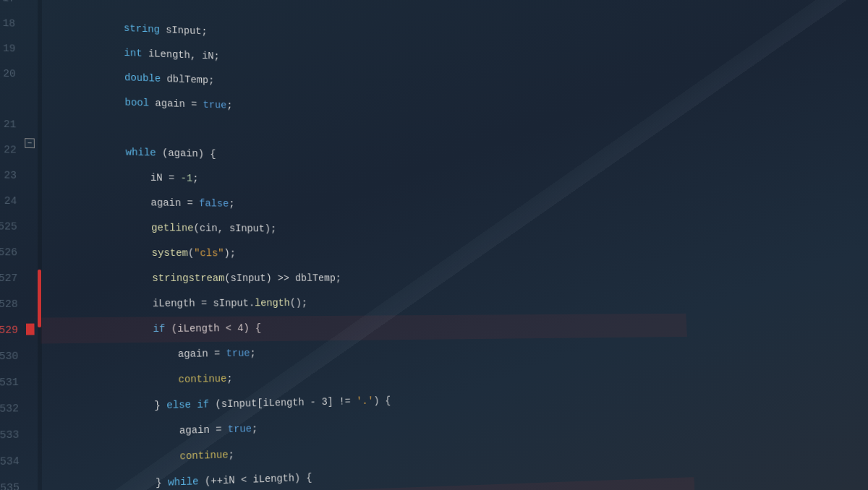 Image resolution: width=868 pixels, height=490 pixels. What do you see at coordinates (362, 279) in the screenshot?
I see `code-line-527: iLength = sInput.length();` at bounding box center [362, 279].